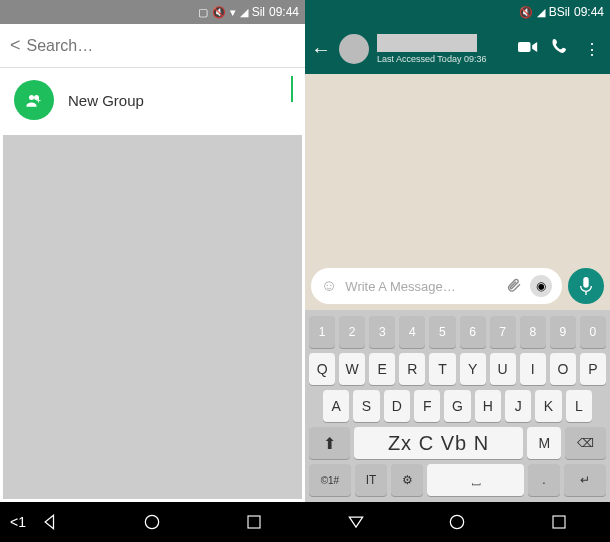  Describe the element at coordinates (514, 286) in the screenshot. I see `attach-icon` at that location.